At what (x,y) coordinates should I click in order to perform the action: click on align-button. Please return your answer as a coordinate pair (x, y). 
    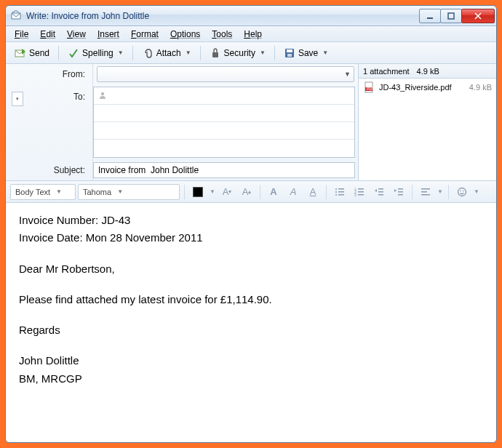
    Looking at the image, I should click on (426, 192).